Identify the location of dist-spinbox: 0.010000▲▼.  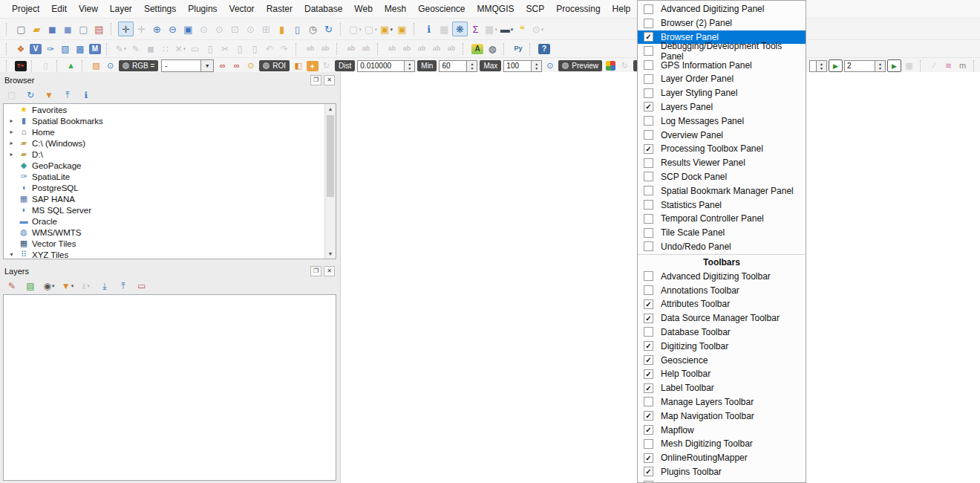
(386, 66).